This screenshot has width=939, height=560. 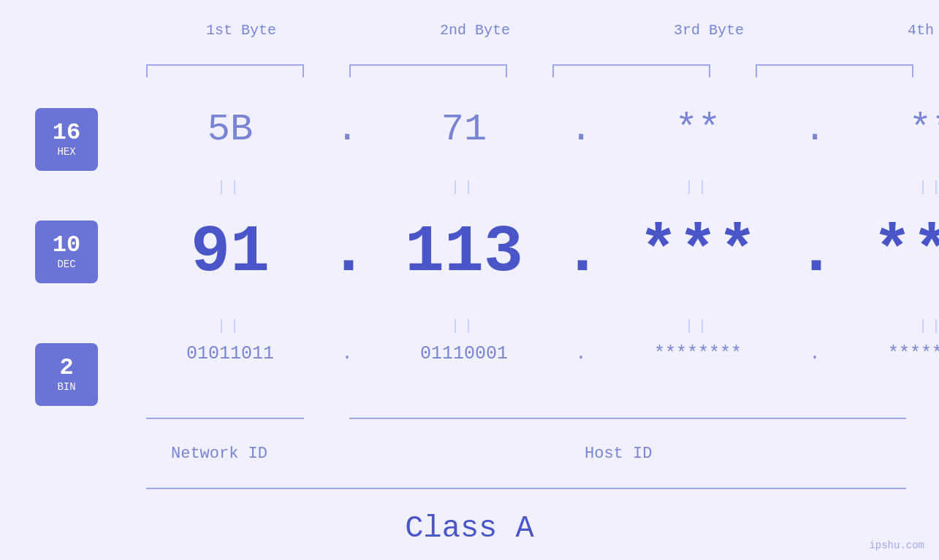 What do you see at coordinates (225, 71) in the screenshot?
I see `bracket-col1` at bounding box center [225, 71].